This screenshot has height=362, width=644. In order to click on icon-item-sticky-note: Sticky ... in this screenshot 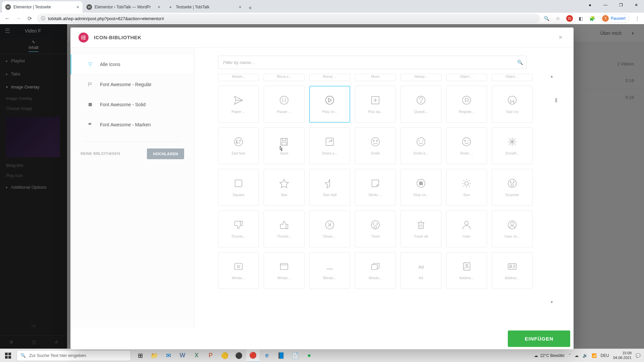, I will do `click(375, 187)`.